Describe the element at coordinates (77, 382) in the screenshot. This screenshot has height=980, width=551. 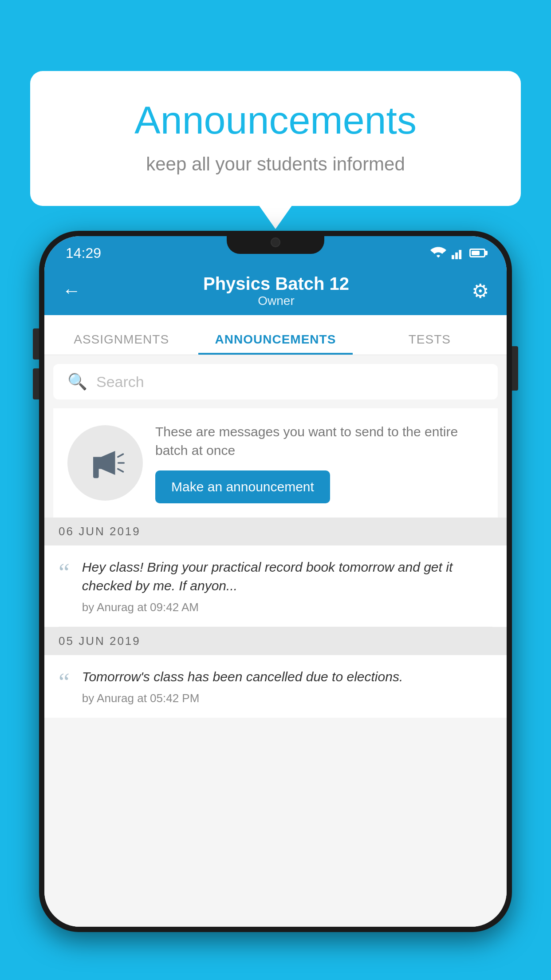
I see `search-icon: 🔍` at that location.